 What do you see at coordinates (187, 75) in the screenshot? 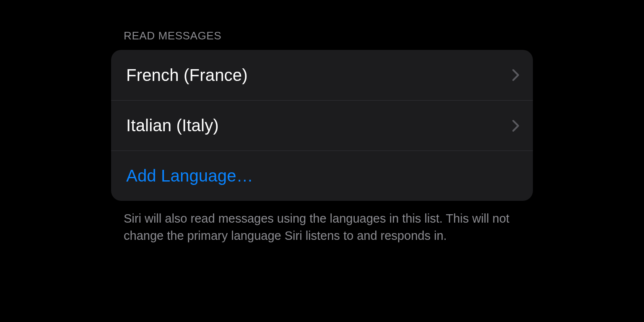
I see `language-row-label: French (France)` at bounding box center [187, 75].